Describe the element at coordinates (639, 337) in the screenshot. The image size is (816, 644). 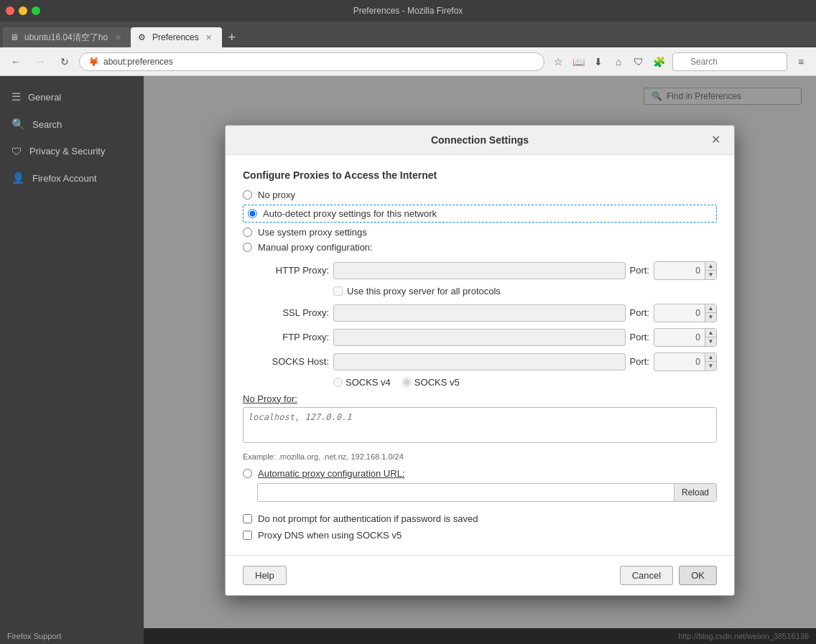
I see `ftp-port-label: Port:` at that location.